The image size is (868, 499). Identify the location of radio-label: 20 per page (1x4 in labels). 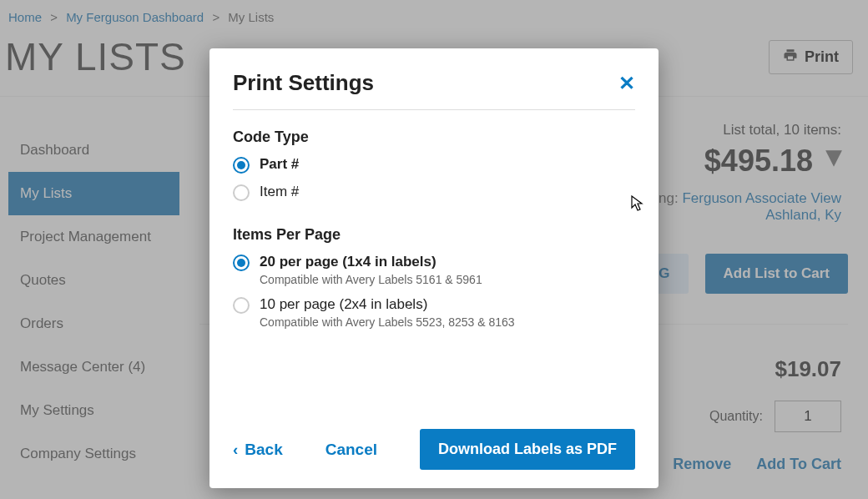
(371, 262).